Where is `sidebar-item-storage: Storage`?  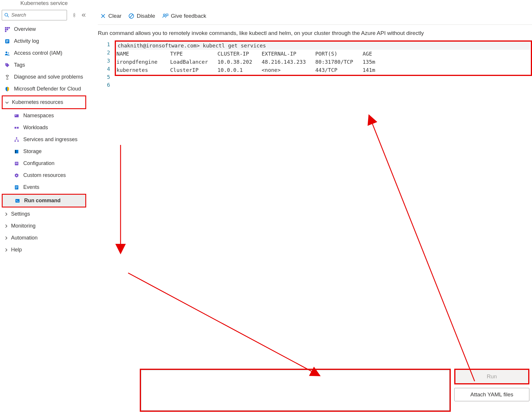 sidebar-item-storage: Storage is located at coordinates (44, 151).